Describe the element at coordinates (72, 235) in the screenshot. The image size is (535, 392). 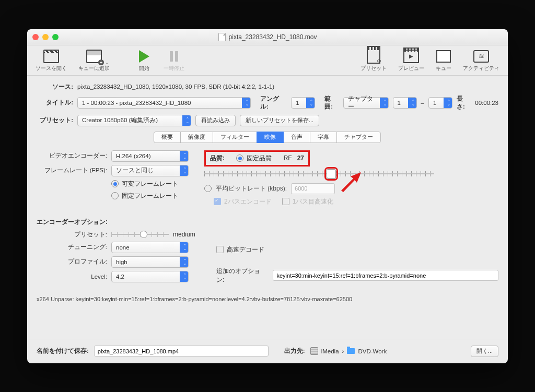
I see `enc-preset-label: プリセット:` at that location.